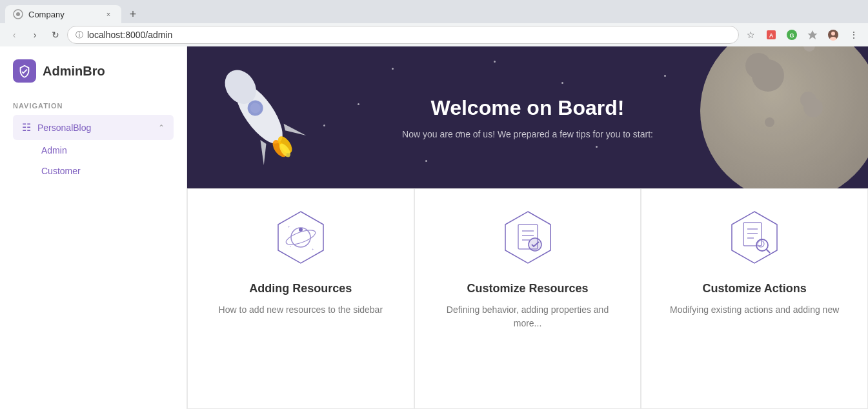 This screenshot has height=409, width=868. What do you see at coordinates (161, 128) in the screenshot?
I see `chevron-up-icon: ⌃` at bounding box center [161, 128].